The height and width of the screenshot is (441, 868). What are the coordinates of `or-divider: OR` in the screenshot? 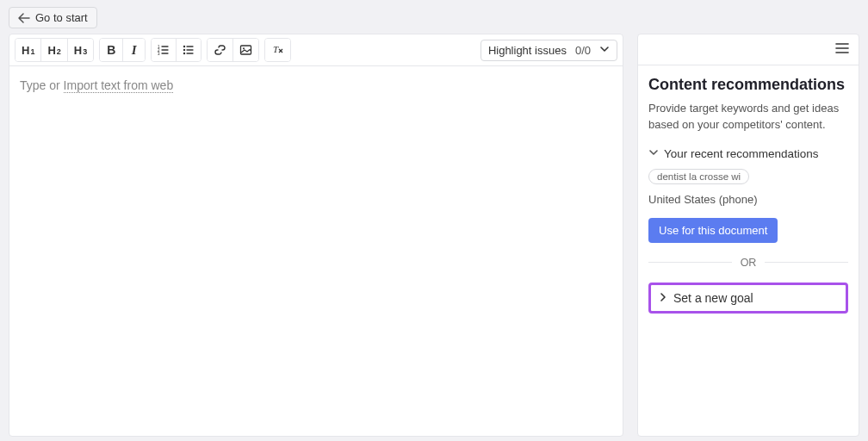 It's located at (748, 263).